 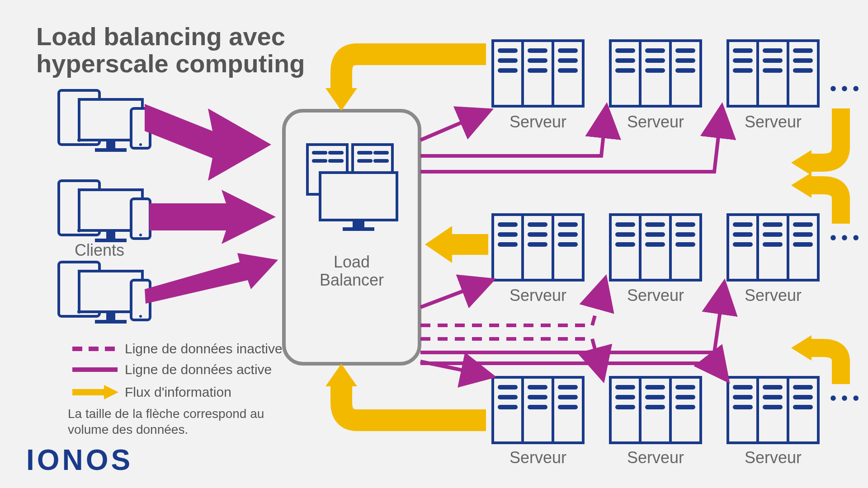 What do you see at coordinates (773, 122) in the screenshot?
I see `server-label-3: Serveur` at bounding box center [773, 122].